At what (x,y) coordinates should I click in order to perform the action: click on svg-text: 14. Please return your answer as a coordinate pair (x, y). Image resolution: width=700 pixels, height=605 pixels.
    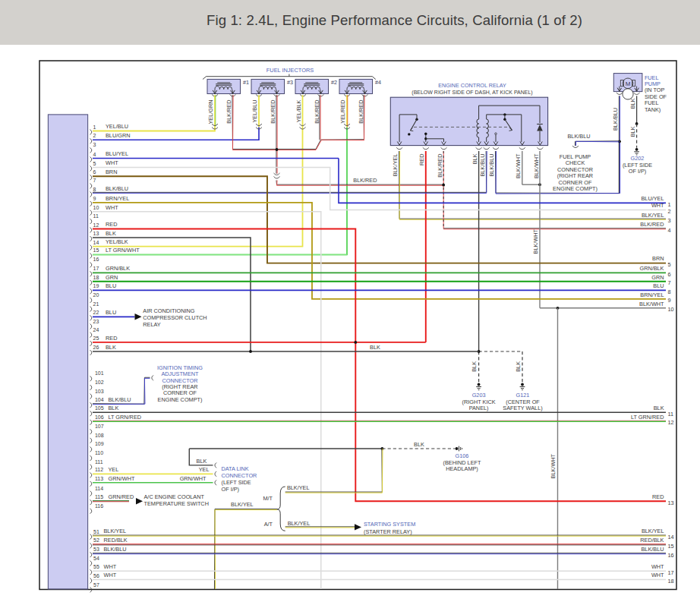
    Looking at the image, I should click on (96, 243).